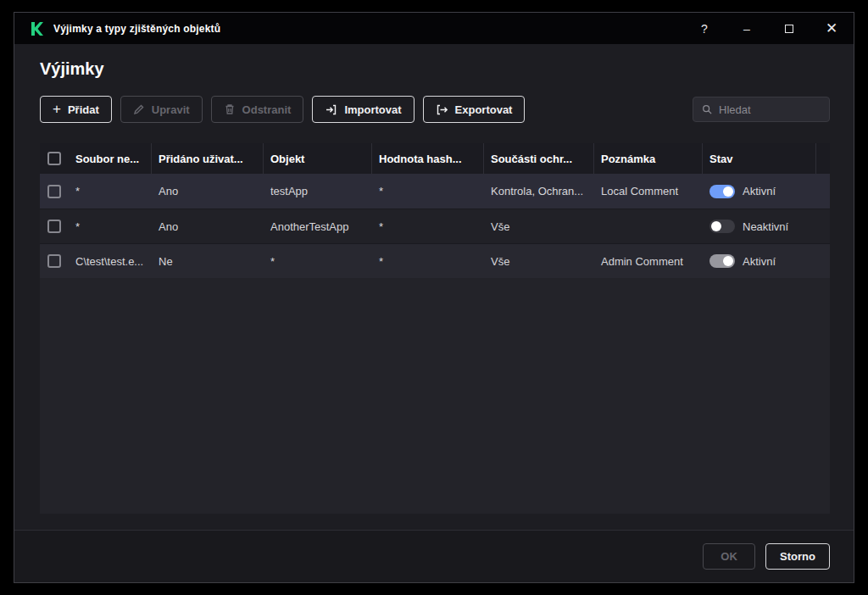 This screenshot has width=868, height=595. I want to click on search-icon, so click(707, 109).